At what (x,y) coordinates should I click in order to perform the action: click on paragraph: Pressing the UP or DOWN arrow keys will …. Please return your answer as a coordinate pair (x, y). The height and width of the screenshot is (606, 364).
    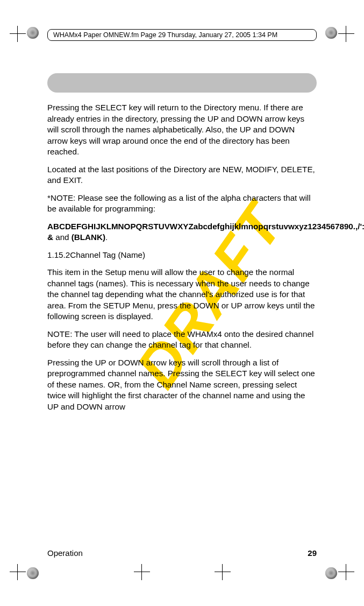
    Looking at the image, I should click on (182, 385).